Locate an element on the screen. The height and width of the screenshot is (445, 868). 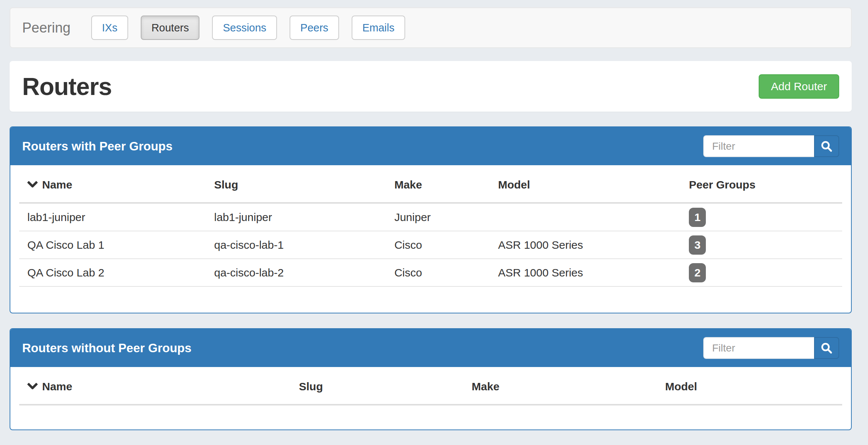
panel-heading: Routers with Peer Groups is located at coordinates (431, 146).